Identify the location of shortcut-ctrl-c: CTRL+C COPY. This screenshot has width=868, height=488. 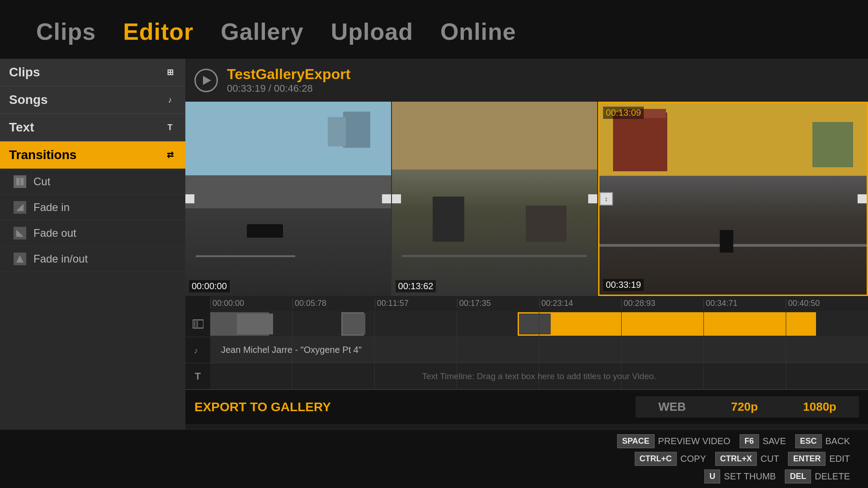
(670, 459).